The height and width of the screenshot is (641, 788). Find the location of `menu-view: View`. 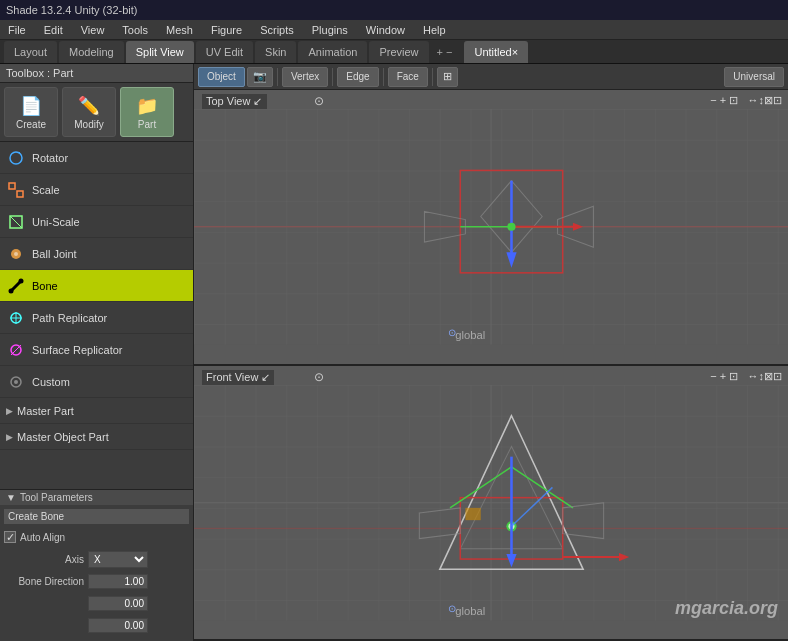

menu-view: View is located at coordinates (93, 30).